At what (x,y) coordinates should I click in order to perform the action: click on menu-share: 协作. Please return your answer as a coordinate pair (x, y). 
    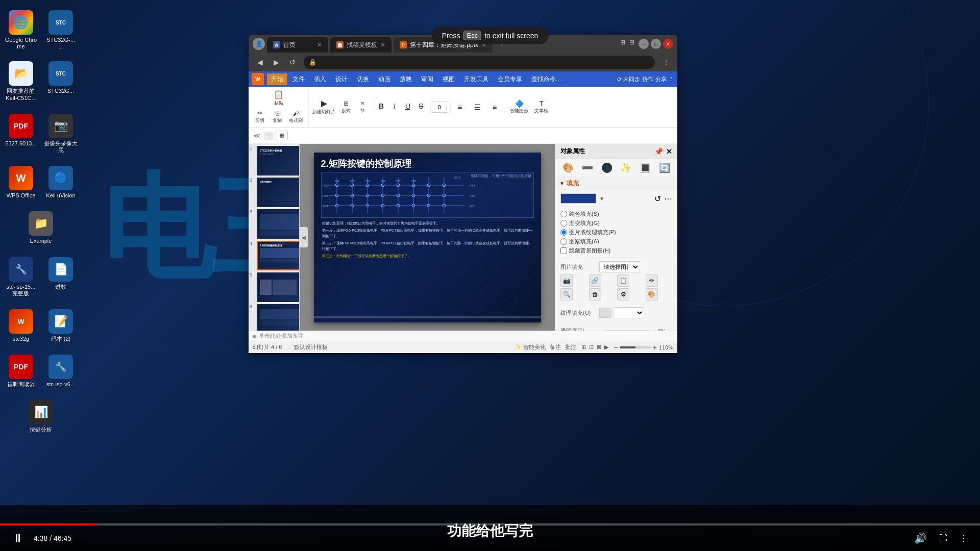
    Looking at the image, I should click on (648, 80).